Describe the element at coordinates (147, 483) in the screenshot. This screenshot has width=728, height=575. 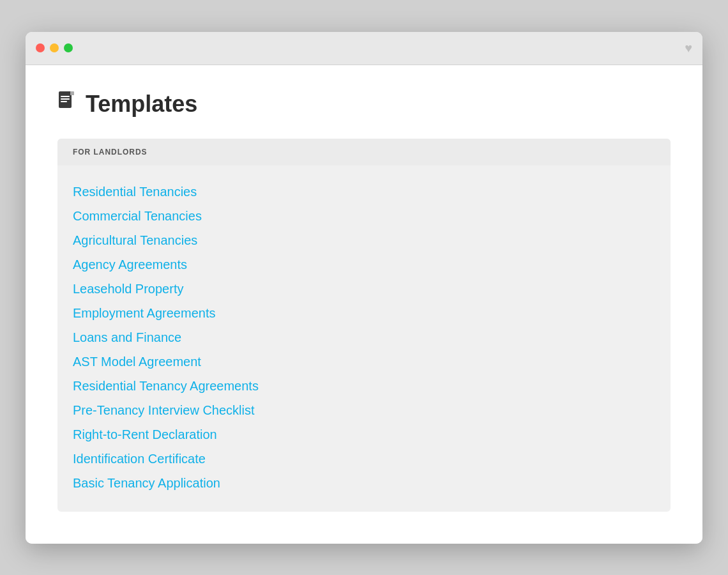
I see `template-link: Basic Tenancy Application` at that location.